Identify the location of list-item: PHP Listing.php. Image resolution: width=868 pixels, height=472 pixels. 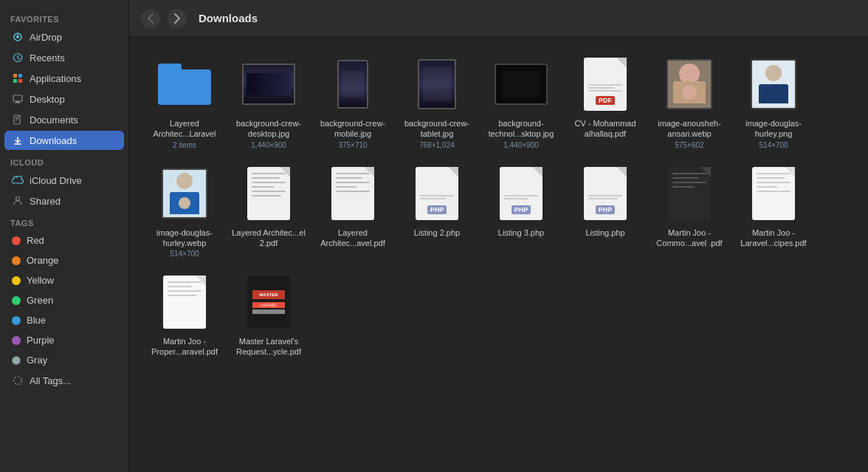
(605, 211).